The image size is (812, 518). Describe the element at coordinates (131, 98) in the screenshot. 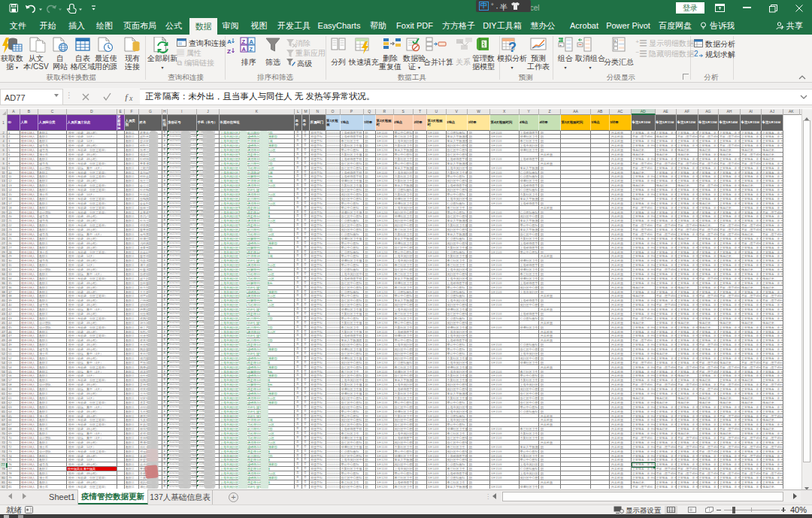

I see `svg-text: x` at that location.